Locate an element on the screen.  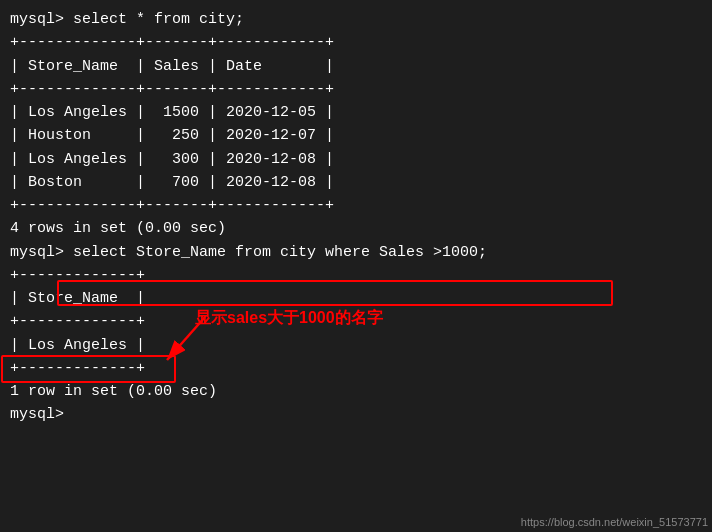
terminal-line: mysql> select * from city; is located at coordinates (356, 20).